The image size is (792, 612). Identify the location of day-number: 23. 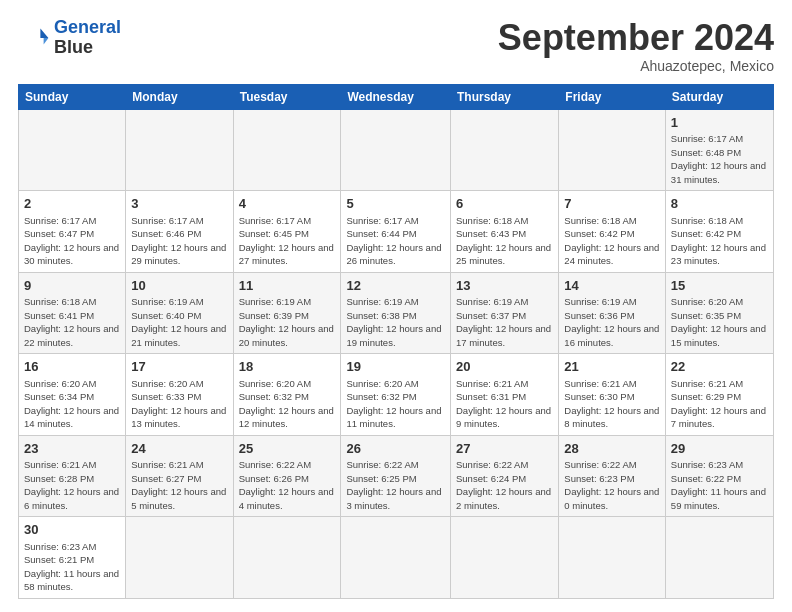
(72, 449).